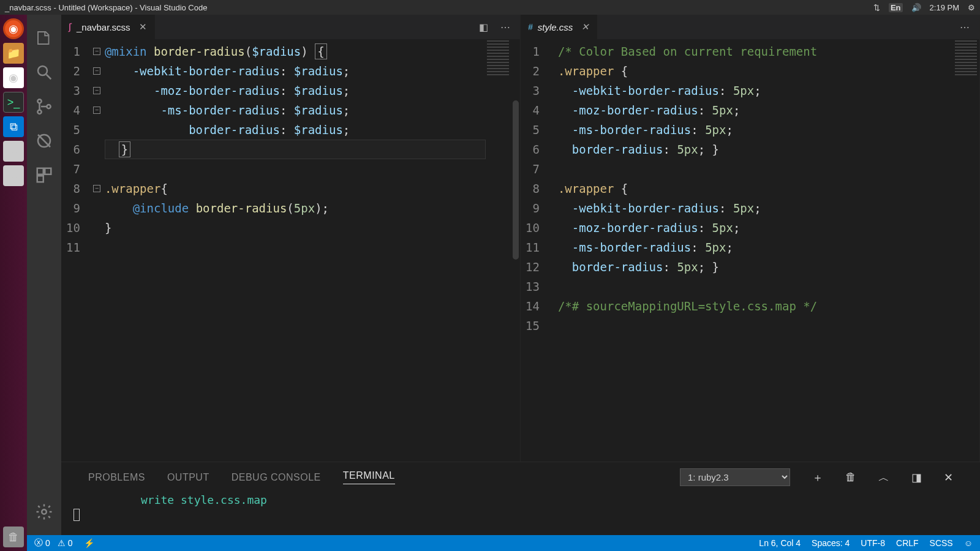 Image resolution: width=980 pixels, height=551 pixels. What do you see at coordinates (89, 543) in the screenshot?
I see `status-live-icon: ⚡` at bounding box center [89, 543].